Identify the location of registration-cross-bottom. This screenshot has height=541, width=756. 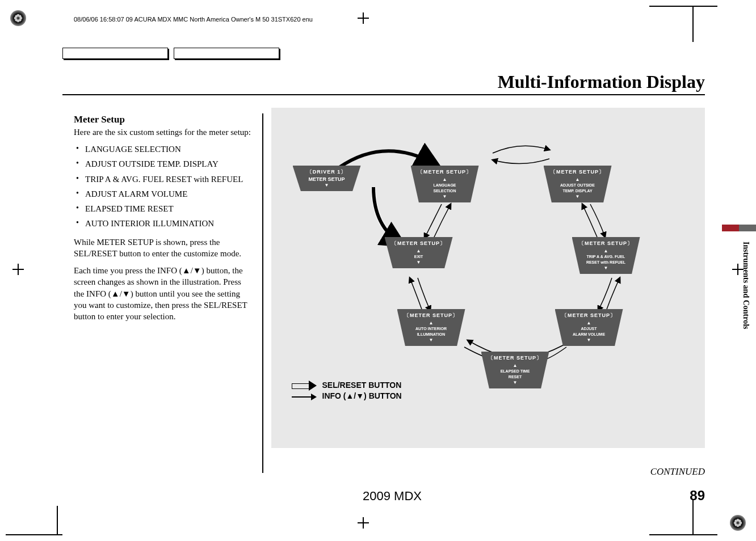
(363, 523).